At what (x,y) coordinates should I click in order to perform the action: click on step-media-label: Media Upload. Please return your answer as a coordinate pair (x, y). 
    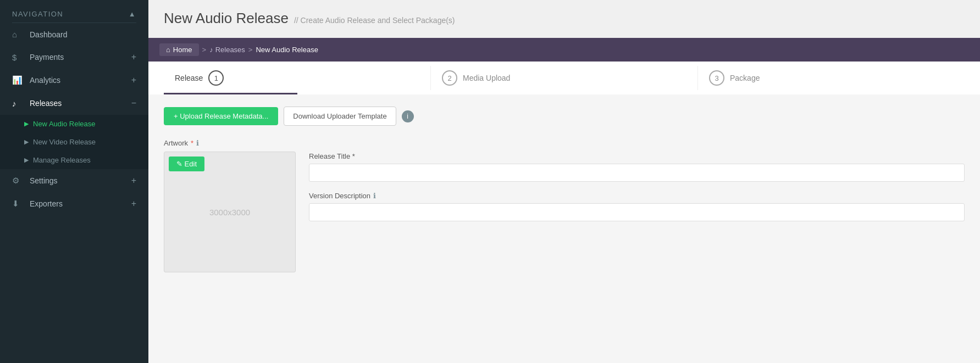
    Looking at the image, I should click on (486, 78).